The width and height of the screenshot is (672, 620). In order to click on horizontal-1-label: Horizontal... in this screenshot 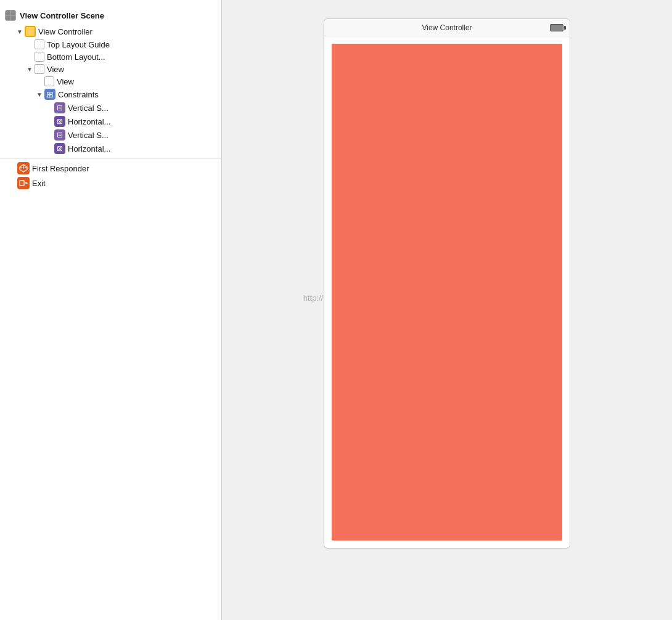, I will do `click(89, 122)`.